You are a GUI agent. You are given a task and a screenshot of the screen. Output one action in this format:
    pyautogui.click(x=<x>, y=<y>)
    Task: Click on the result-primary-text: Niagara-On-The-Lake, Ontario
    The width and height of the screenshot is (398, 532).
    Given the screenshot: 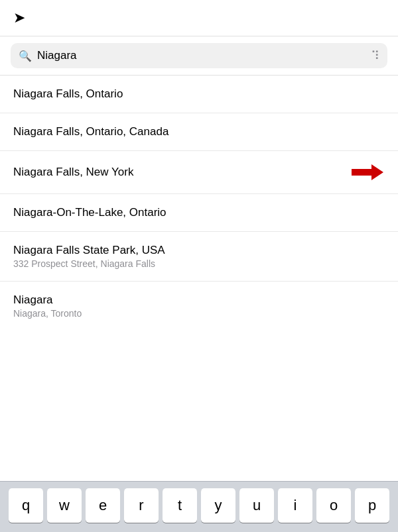 What is the action you would take?
    pyautogui.click(x=199, y=213)
    